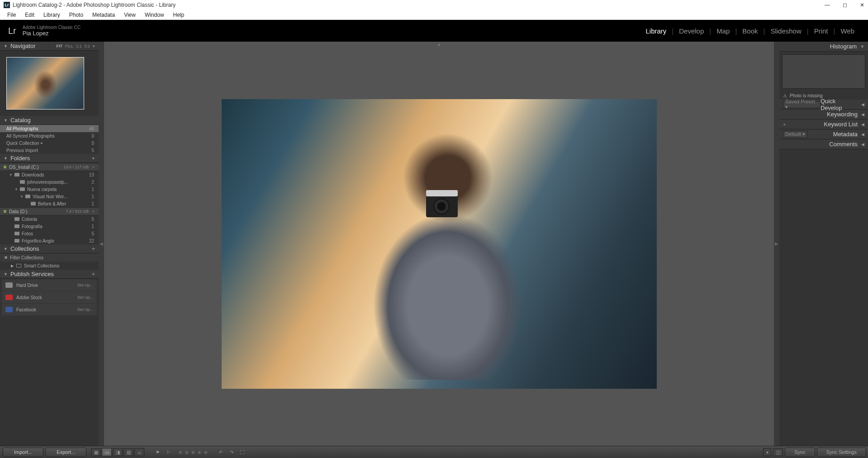  I want to click on menu-view: View, so click(130, 15).